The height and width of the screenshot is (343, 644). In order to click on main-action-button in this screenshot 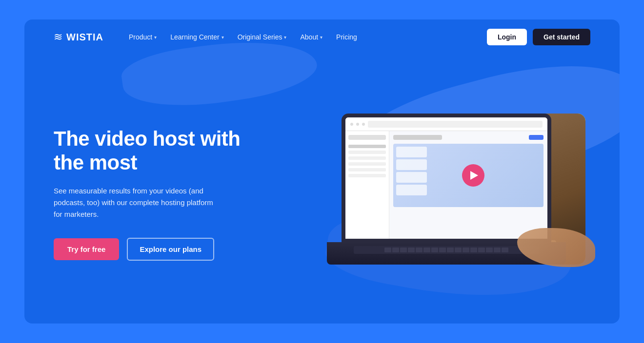, I will do `click(536, 137)`.